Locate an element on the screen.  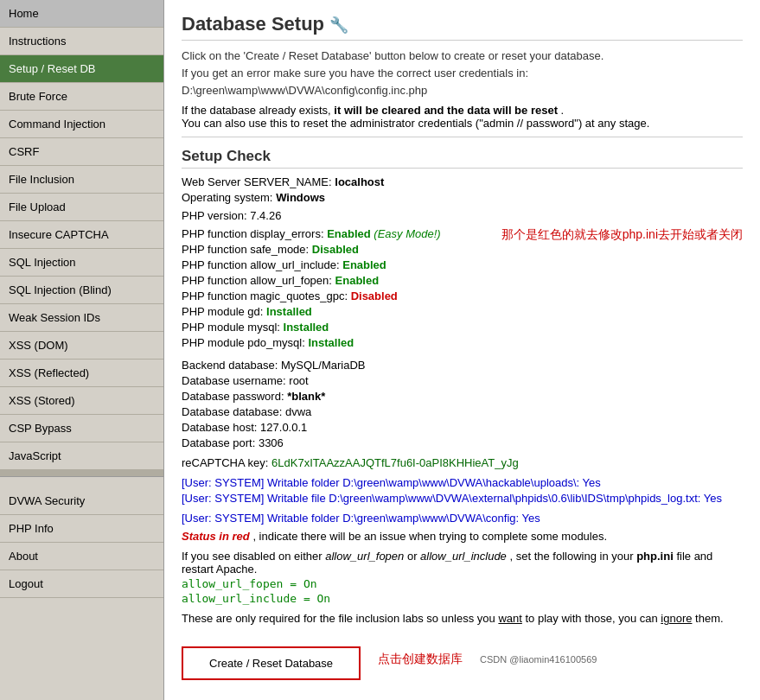
php-version-value: 7.4.26 is located at coordinates (265, 216).